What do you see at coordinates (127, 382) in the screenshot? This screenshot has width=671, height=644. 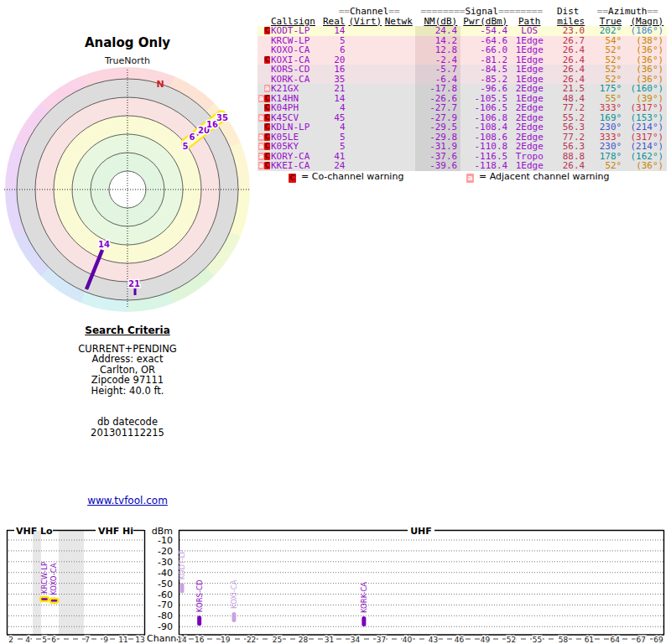 I see `search-criteria: Search Criteria CURRENT+PENDINGAddress: …` at bounding box center [127, 382].